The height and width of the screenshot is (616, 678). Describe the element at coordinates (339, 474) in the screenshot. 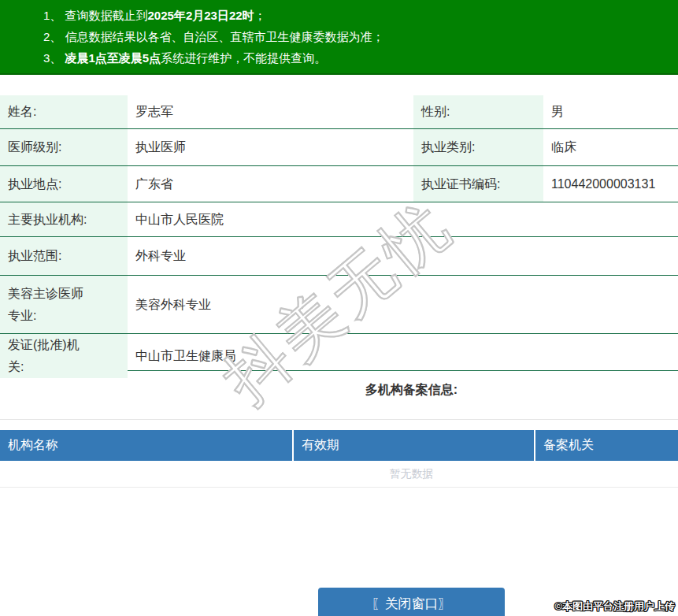

I see `empty-state-text: 暂无数据` at that location.